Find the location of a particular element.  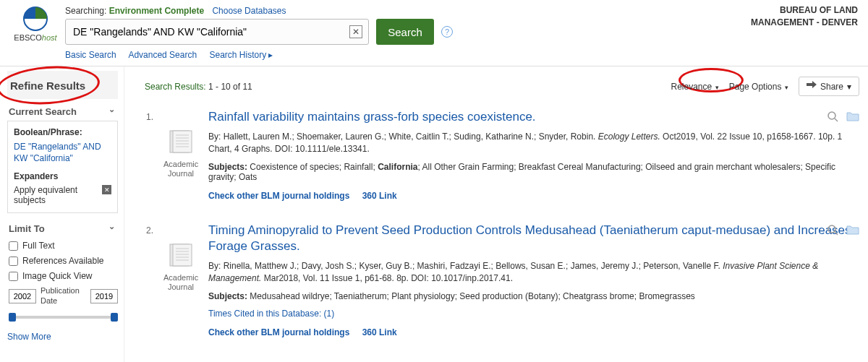

logo-text: EBSCOhost is located at coordinates (35, 38).